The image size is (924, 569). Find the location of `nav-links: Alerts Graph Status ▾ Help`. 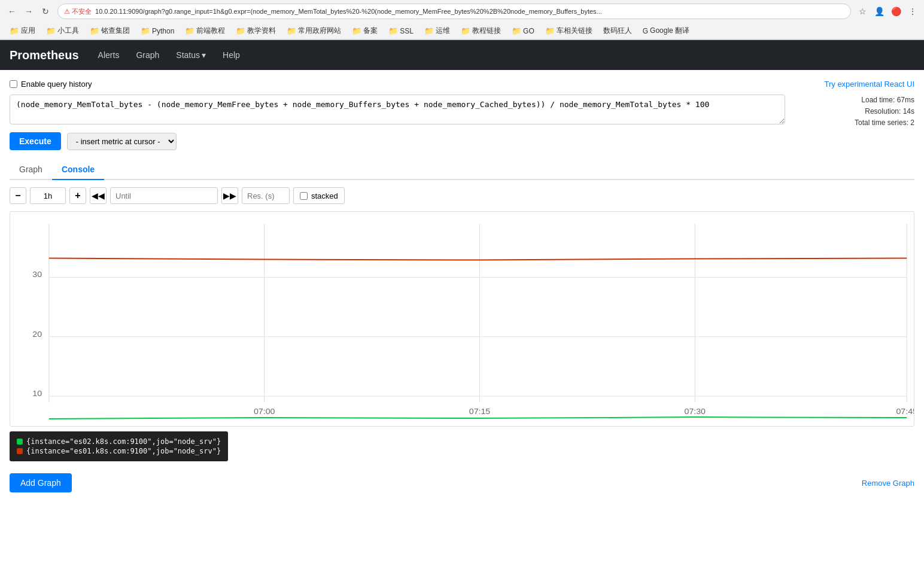

nav-links: Alerts Graph Status ▾ Help is located at coordinates (169, 55).